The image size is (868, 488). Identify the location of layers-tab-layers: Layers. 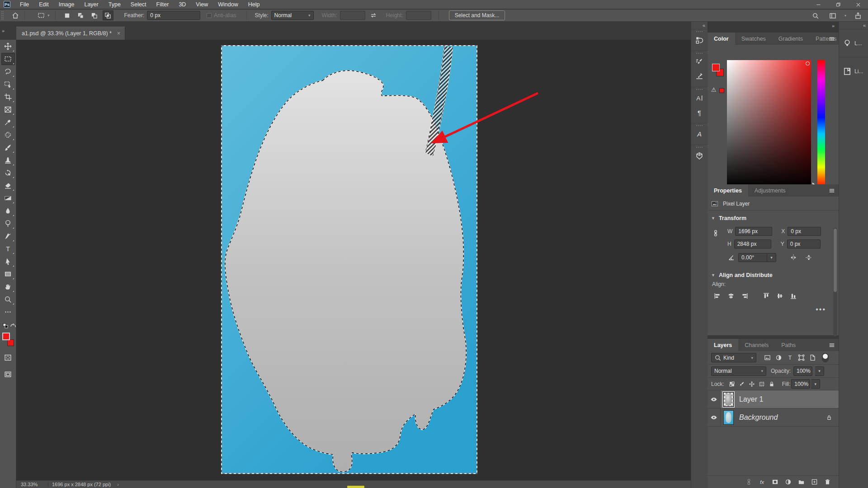
(723, 345).